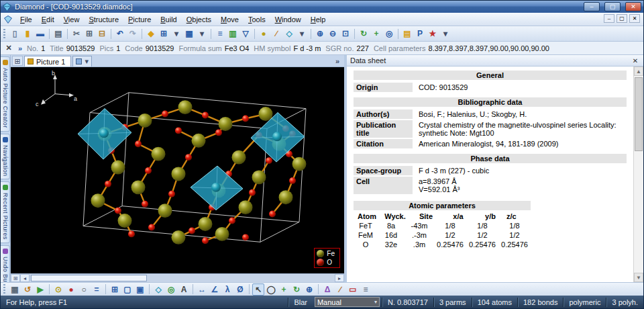  Describe the element at coordinates (327, 290) in the screenshot. I see `tools-icon: Δ` at that location.